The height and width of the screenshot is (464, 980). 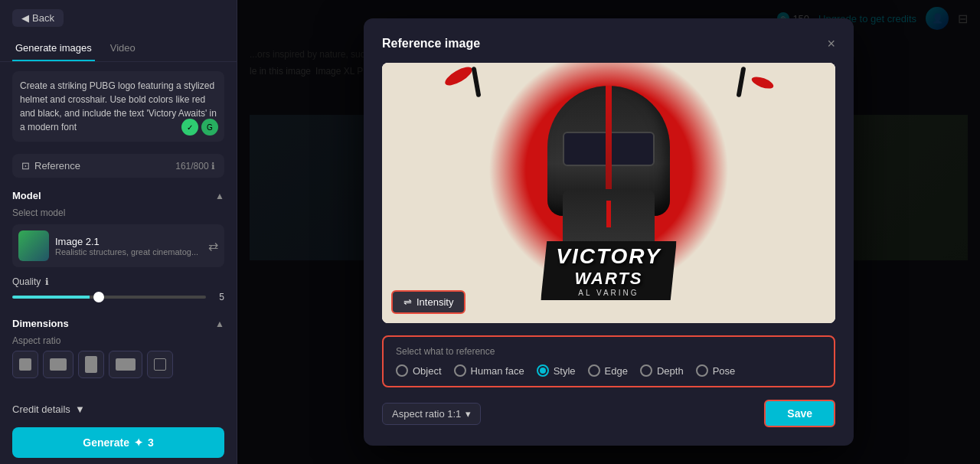 I want to click on radio-style, so click(x=543, y=371).